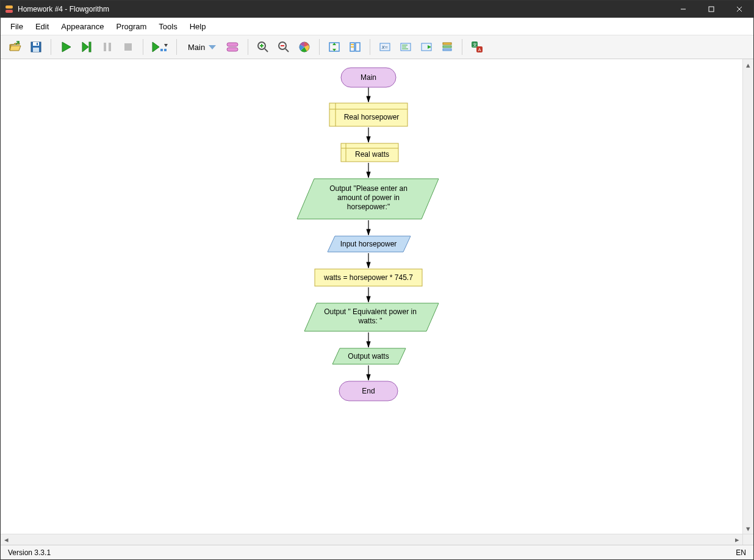 This screenshot has width=754, height=560. I want to click on function-selector: Main, so click(202, 48).